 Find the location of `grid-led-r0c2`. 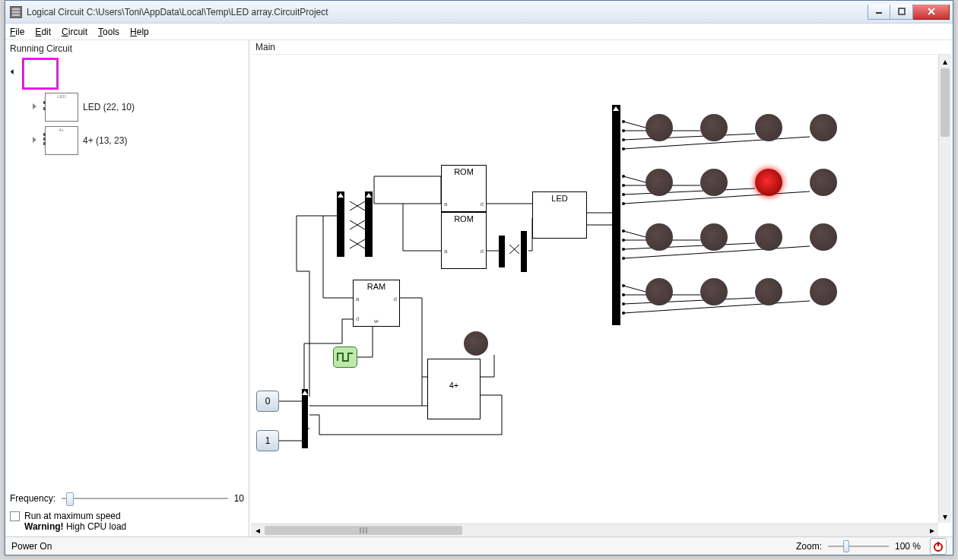

grid-led-r0c2 is located at coordinates (769, 128).